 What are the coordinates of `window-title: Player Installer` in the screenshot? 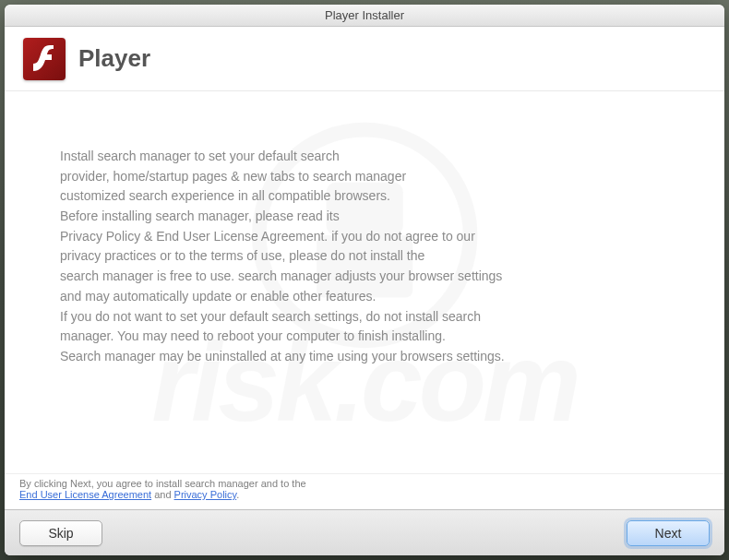 It's located at (364, 15).